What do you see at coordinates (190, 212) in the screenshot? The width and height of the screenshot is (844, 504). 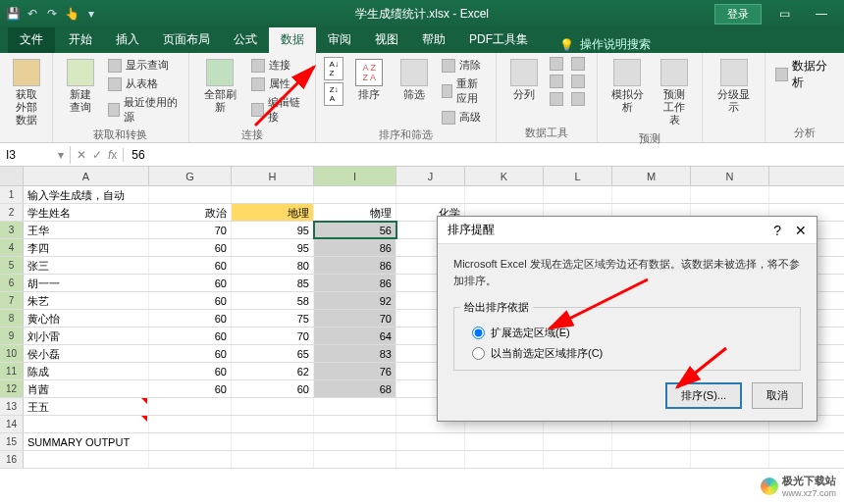 I see `cell: 政治` at bounding box center [190, 212].